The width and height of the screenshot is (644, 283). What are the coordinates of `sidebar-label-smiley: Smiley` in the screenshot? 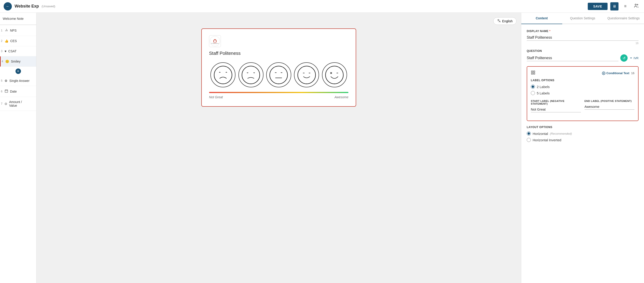 It's located at (16, 61).